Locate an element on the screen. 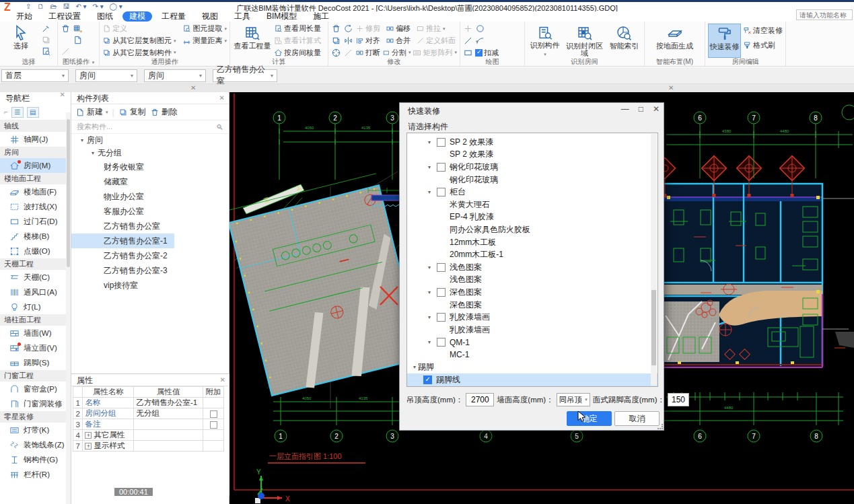 This screenshot has height=504, width=854. recognize-region-button: 识别封闭区域 is located at coordinates (584, 40).